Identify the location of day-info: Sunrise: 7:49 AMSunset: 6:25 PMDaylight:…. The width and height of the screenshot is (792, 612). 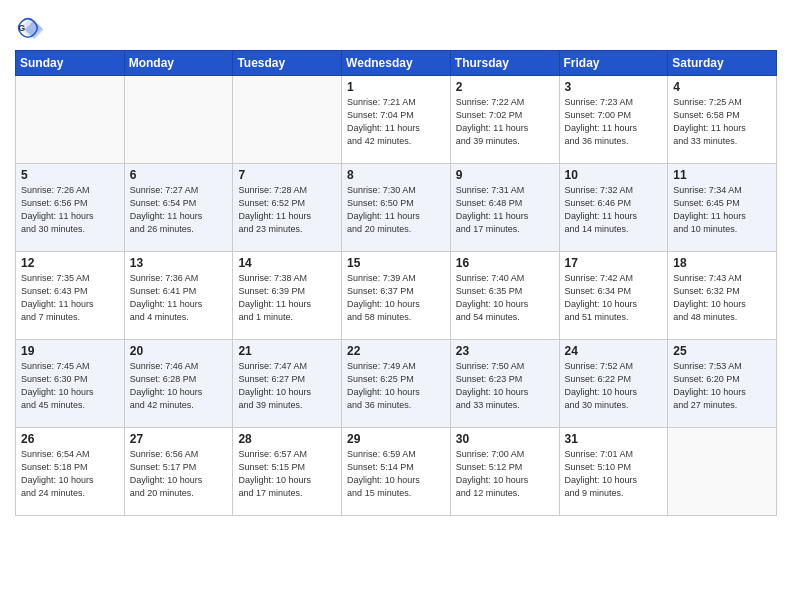
(396, 386).